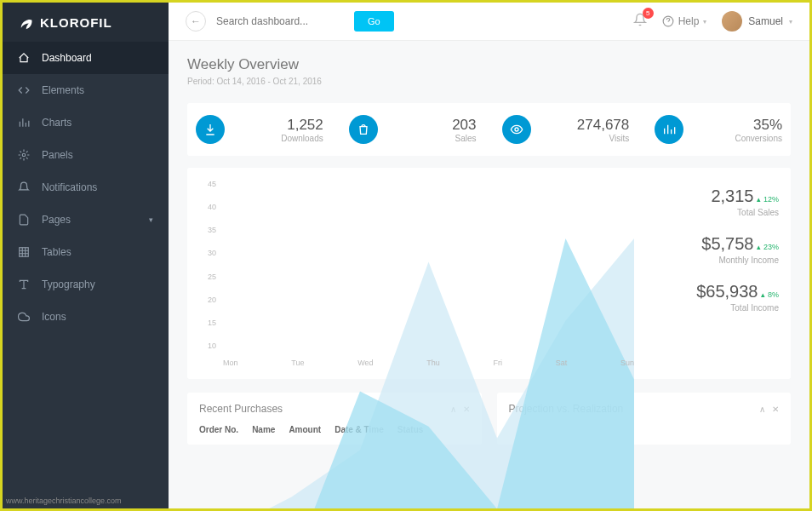  I want to click on stat-label: Sales, so click(432, 138).